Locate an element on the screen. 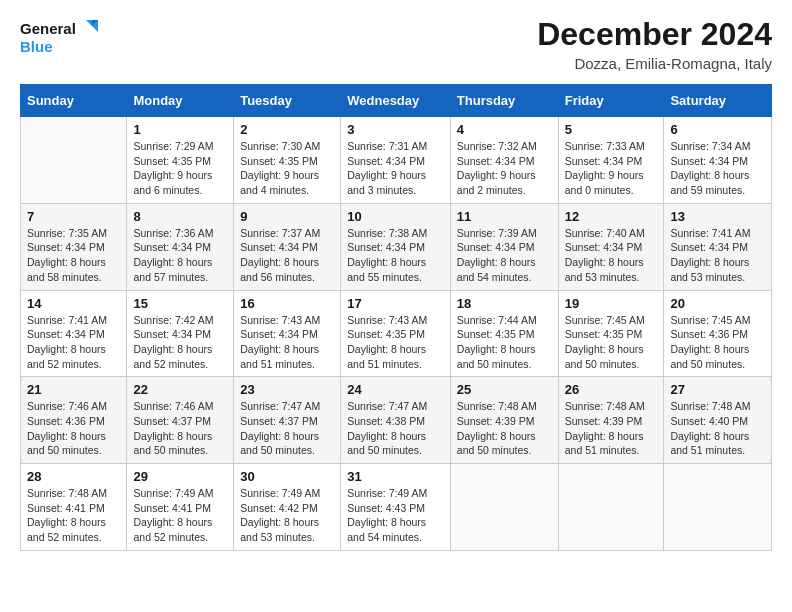 The height and width of the screenshot is (612, 792). day-number: 1 is located at coordinates (180, 130).